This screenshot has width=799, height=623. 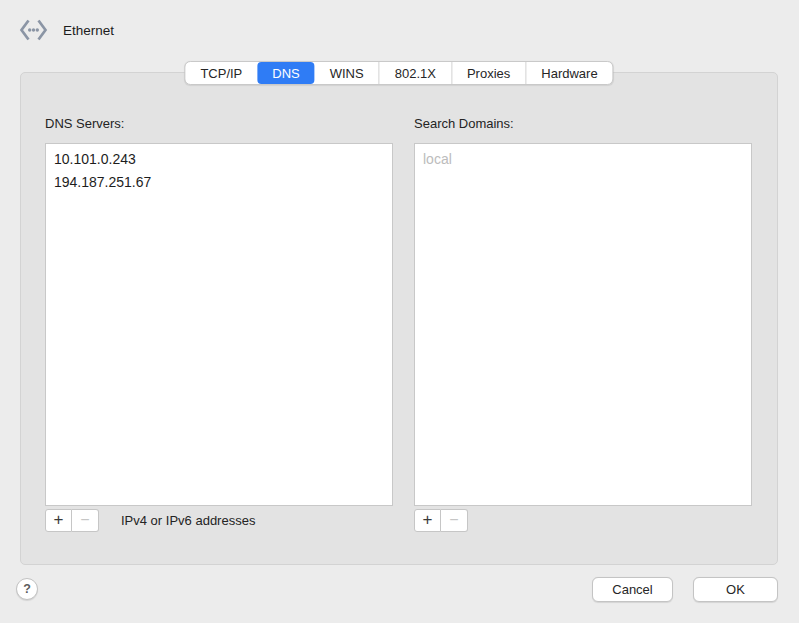 I want to click on tab-proxies: Proxies, so click(x=489, y=73).